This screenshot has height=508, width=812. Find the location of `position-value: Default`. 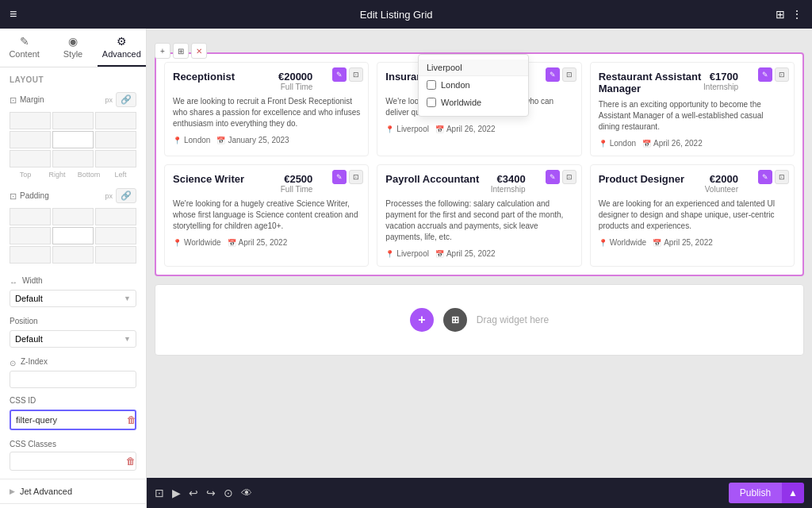

position-value: Default is located at coordinates (29, 339).